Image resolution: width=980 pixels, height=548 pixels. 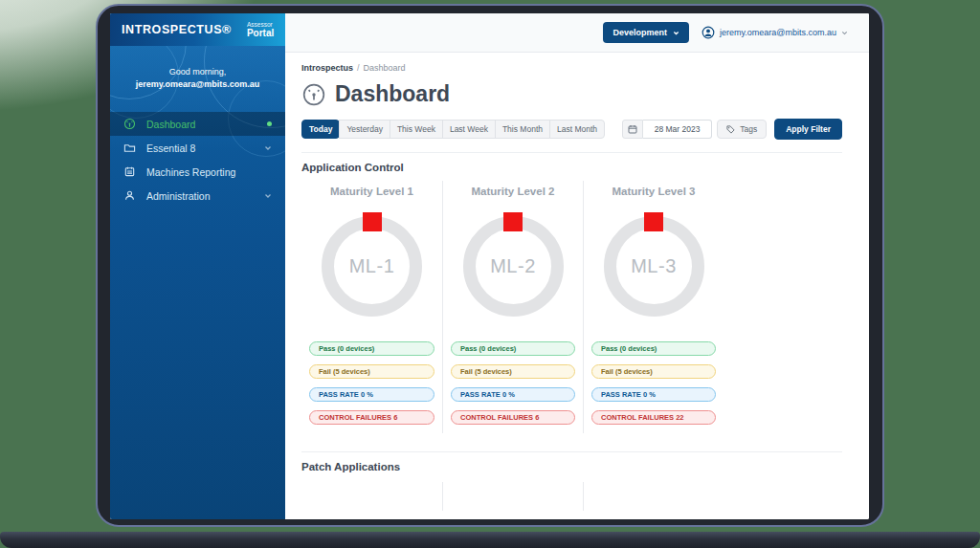 I want to click on maturity-heading: Maturity Level 3, so click(x=654, y=191).